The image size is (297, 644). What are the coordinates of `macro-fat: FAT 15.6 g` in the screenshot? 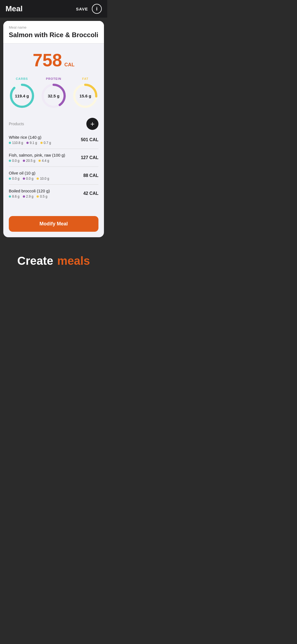 It's located at (85, 93).